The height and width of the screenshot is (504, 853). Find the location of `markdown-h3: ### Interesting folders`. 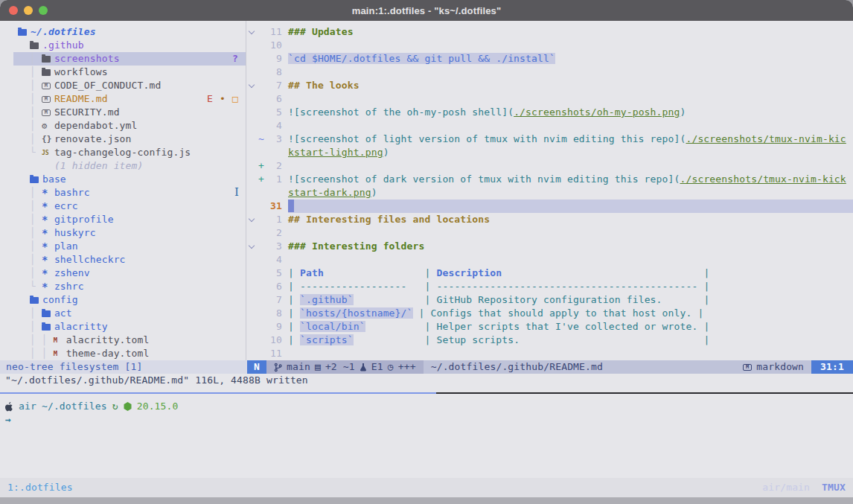

markdown-h3: ### Interesting folders is located at coordinates (356, 246).